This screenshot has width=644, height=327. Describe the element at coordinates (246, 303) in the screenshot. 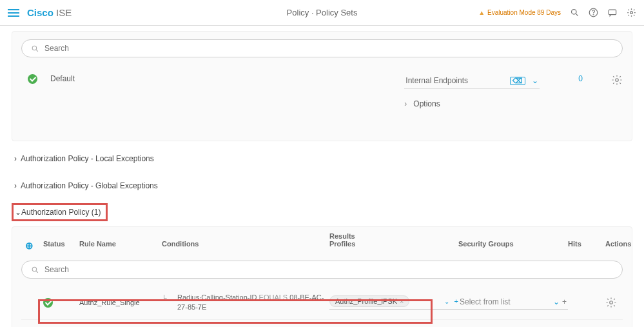

I see `condition-cell: ╘ Radius·Calling-Station-ID EQUALS 08-BE…` at that location.